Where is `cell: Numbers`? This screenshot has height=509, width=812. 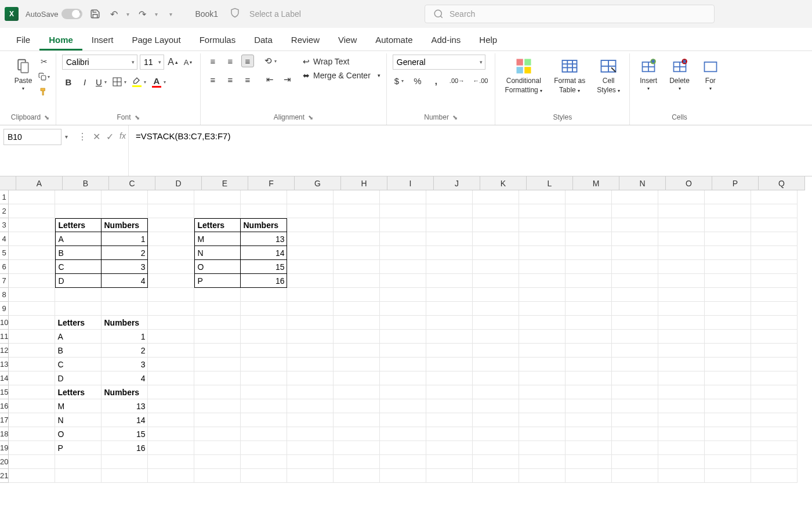 cell: Numbers is located at coordinates (125, 225).